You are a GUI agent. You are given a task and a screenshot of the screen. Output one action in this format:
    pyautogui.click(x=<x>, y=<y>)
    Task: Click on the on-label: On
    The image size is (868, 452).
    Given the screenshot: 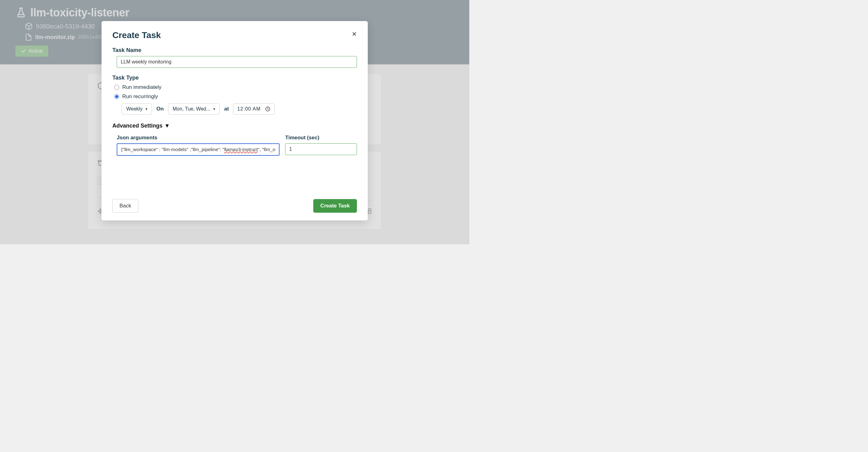 What is the action you would take?
    pyautogui.click(x=160, y=109)
    